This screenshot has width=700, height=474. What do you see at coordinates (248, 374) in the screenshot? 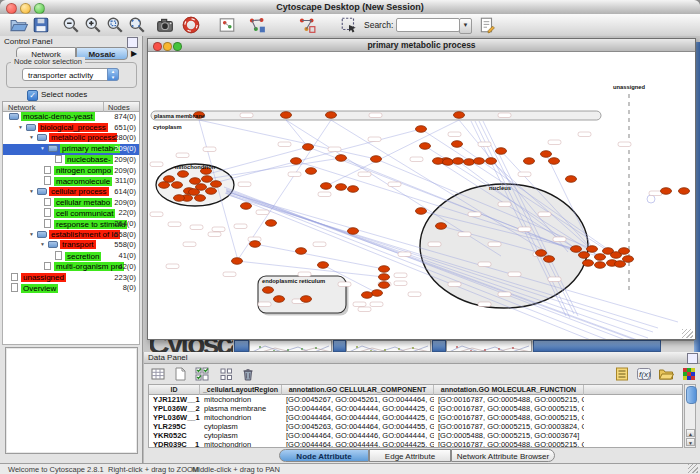
I see `delete-attribute-icon` at bounding box center [248, 374].